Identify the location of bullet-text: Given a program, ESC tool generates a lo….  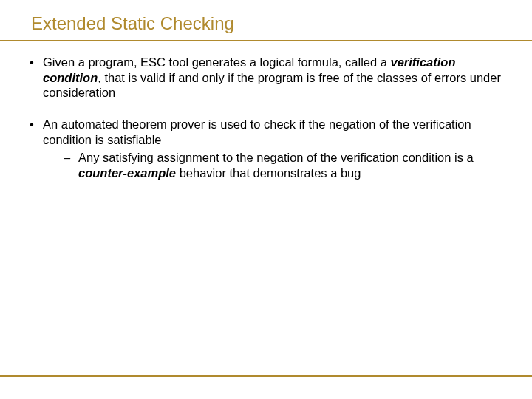
(273, 78).